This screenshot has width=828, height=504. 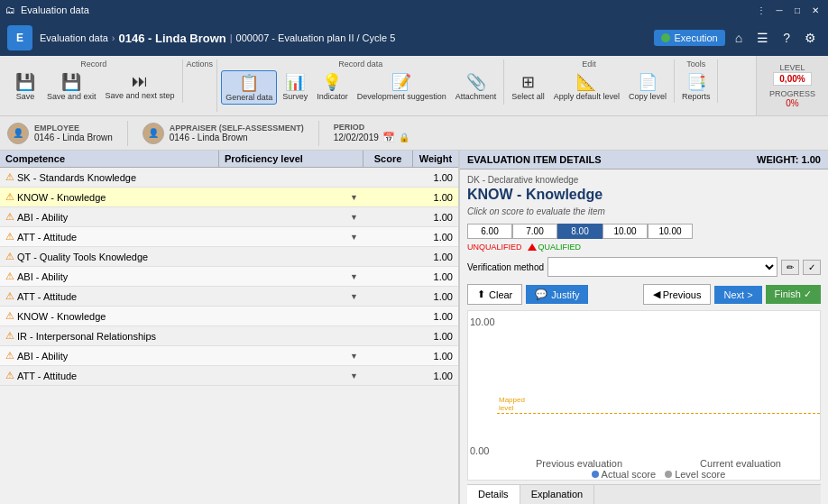 I want to click on toolbar-group-actions: Actions, so click(x=200, y=86).